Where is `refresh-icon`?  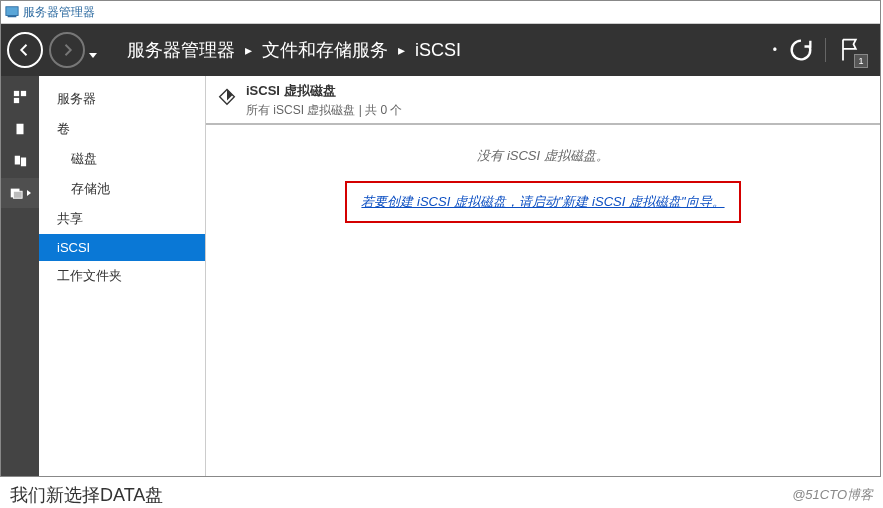
refresh-icon is located at coordinates (801, 50).